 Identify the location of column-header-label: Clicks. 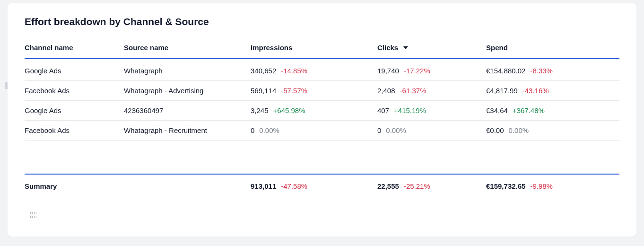
(388, 47).